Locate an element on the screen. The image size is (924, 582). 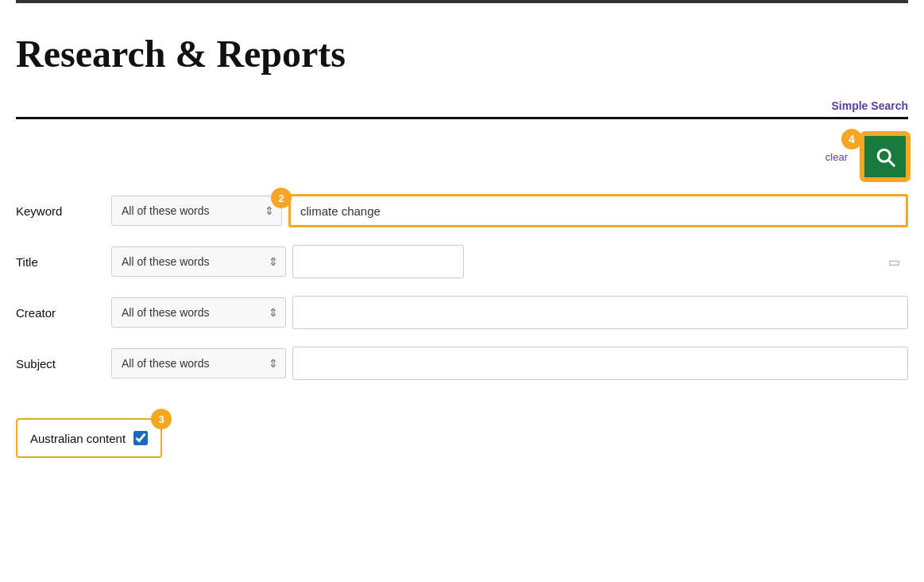
australian-content-row: Australian content 3 is located at coordinates (89, 438).